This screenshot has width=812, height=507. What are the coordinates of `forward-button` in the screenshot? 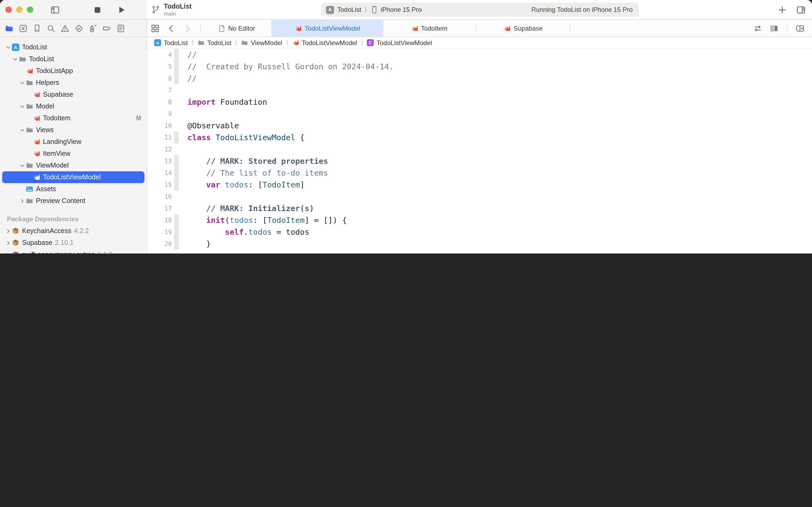 It's located at (187, 28).